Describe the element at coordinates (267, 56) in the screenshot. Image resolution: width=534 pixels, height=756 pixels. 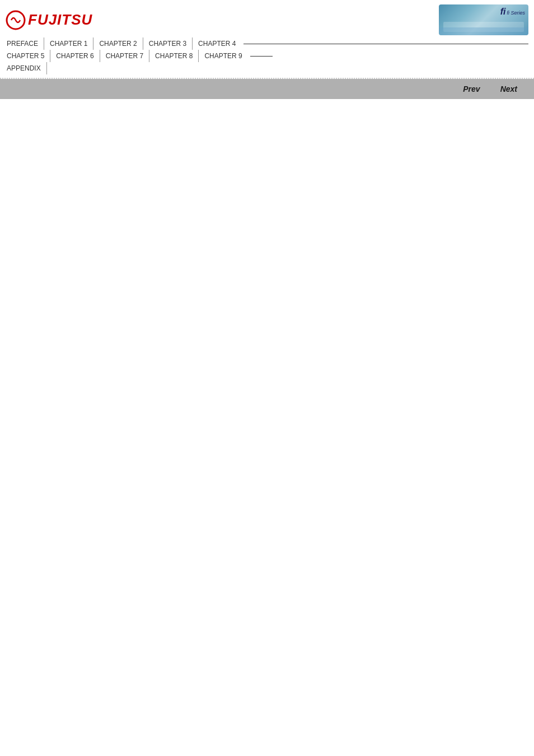
I see `navigation-section: PREFACE CHAPTER 1 CHAPTER 2 CHAPTER 3 CH…` at that location.